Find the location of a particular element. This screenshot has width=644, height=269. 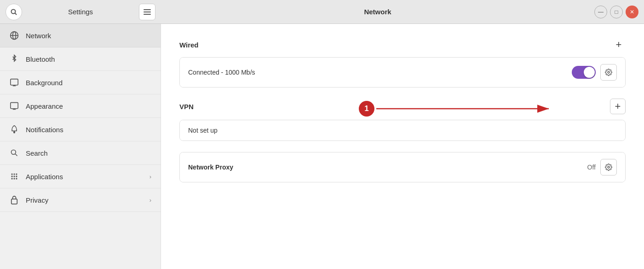

maximize-button: □ is located at coordinates (616, 12).